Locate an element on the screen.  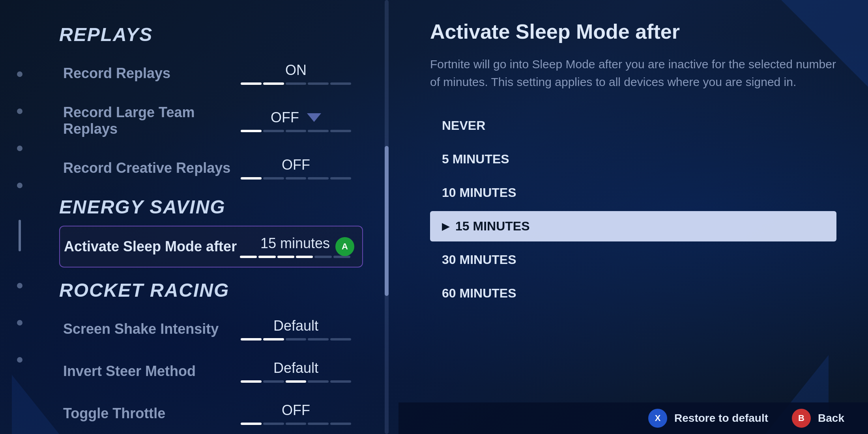
activate-sleep-mode-slider is located at coordinates (295, 257).